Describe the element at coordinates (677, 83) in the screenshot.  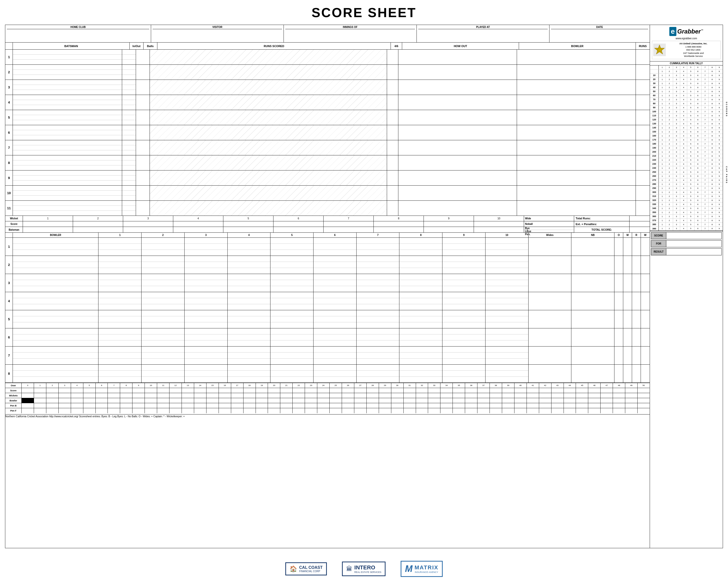
I see `tally-3-digit-3: 3` at that location.